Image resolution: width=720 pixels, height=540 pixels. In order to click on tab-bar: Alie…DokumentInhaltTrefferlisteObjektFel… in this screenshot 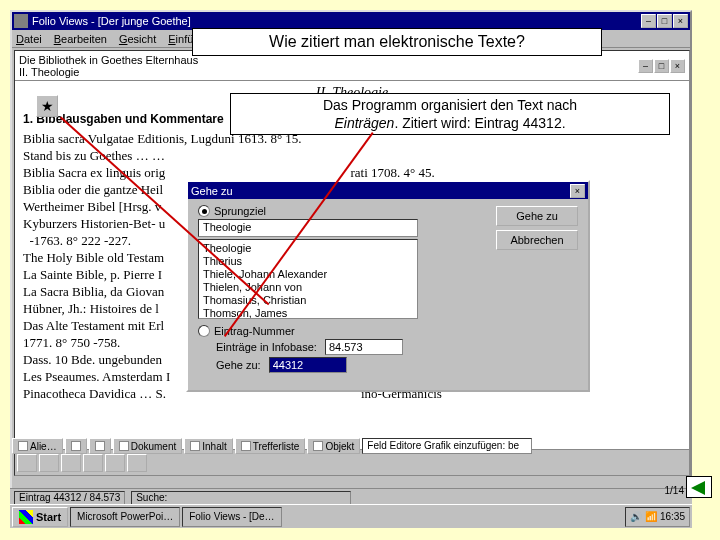, I will do `click(350, 446)`.